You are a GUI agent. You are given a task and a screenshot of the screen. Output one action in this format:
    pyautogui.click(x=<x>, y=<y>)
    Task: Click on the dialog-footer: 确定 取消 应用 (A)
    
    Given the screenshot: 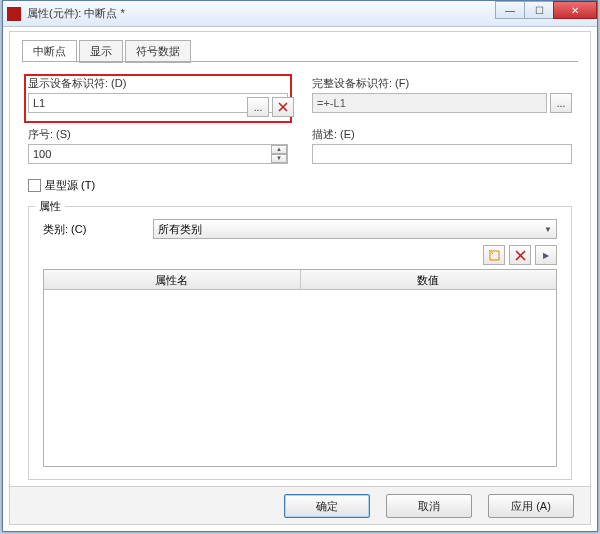 What is the action you would take?
    pyautogui.click(x=300, y=505)
    